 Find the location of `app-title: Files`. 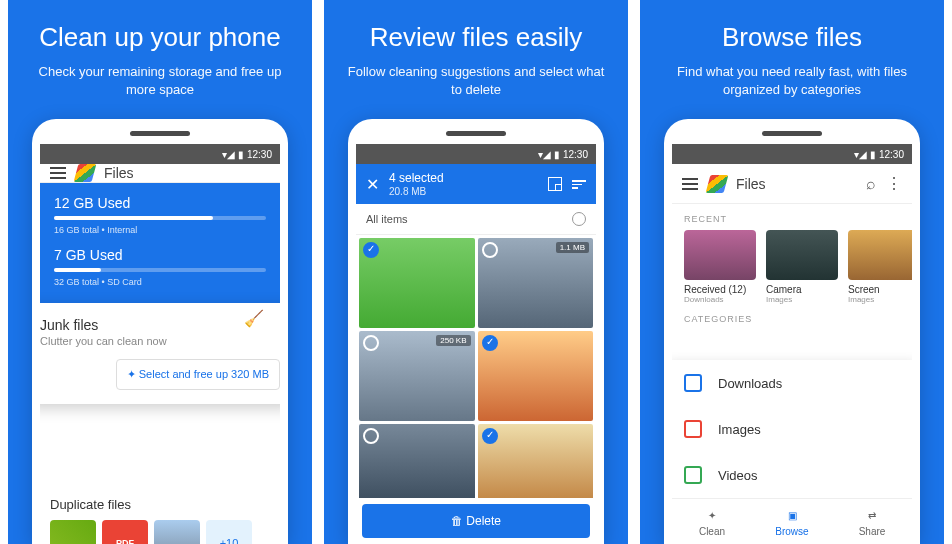

app-title: Files is located at coordinates (119, 173).